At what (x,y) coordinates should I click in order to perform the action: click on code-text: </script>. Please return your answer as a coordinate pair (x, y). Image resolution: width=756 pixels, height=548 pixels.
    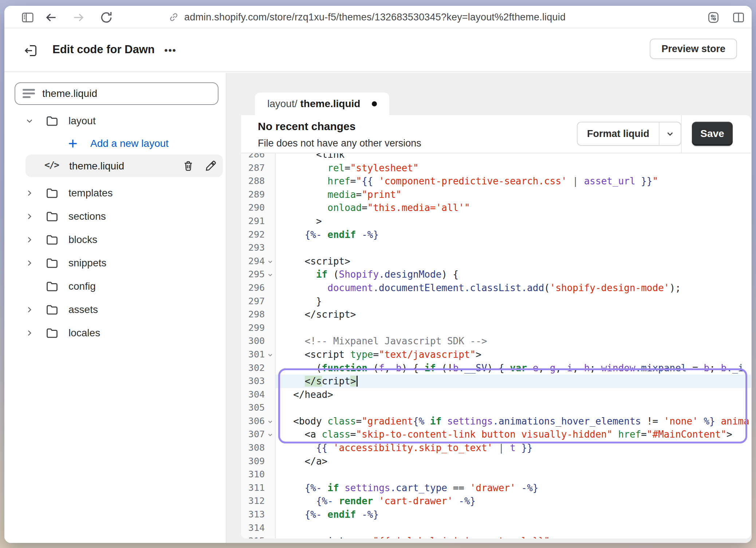
    Looking at the image, I should click on (513, 315).